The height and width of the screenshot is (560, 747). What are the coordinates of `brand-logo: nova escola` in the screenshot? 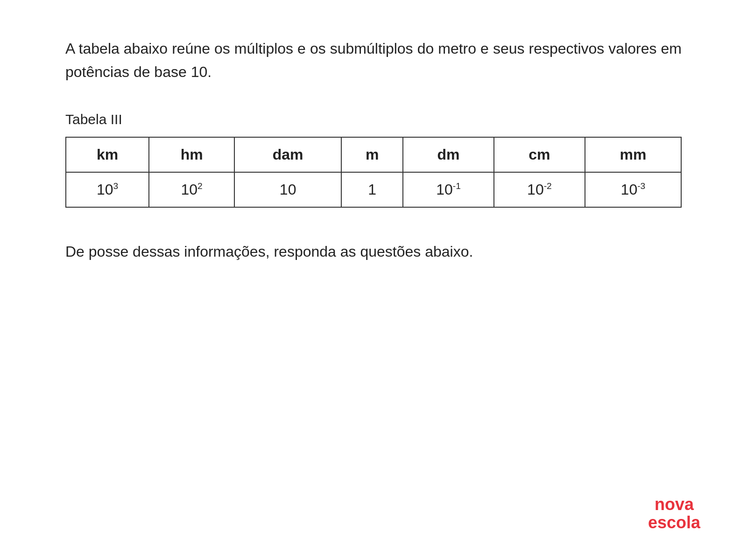 It's located at (674, 513).